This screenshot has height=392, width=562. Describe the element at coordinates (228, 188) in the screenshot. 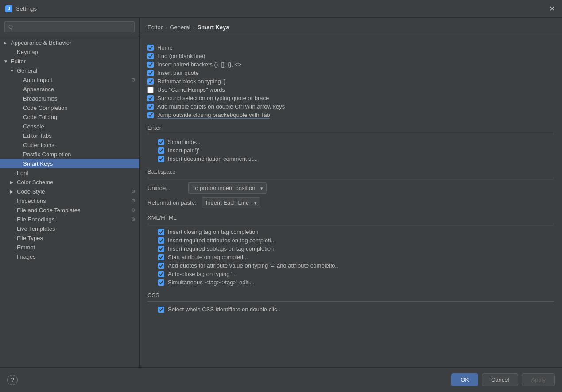

I see `unindent-select: To proper indent position To indent colu…` at that location.